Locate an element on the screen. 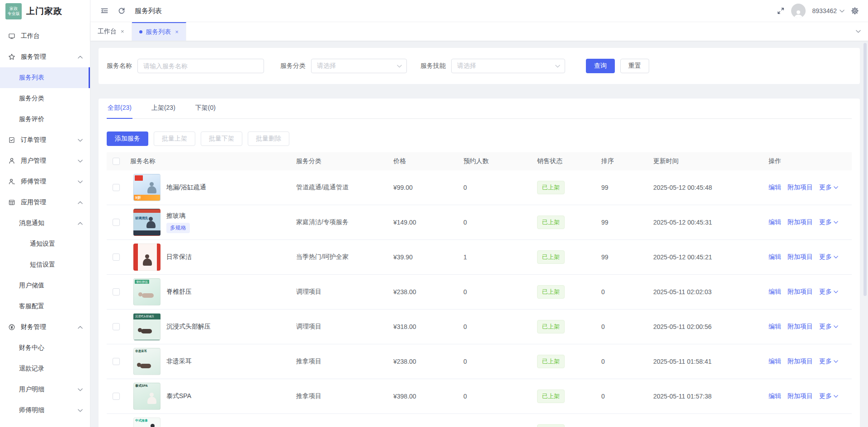  sidebar-item-workbench: 工作台 is located at coordinates (45, 36).